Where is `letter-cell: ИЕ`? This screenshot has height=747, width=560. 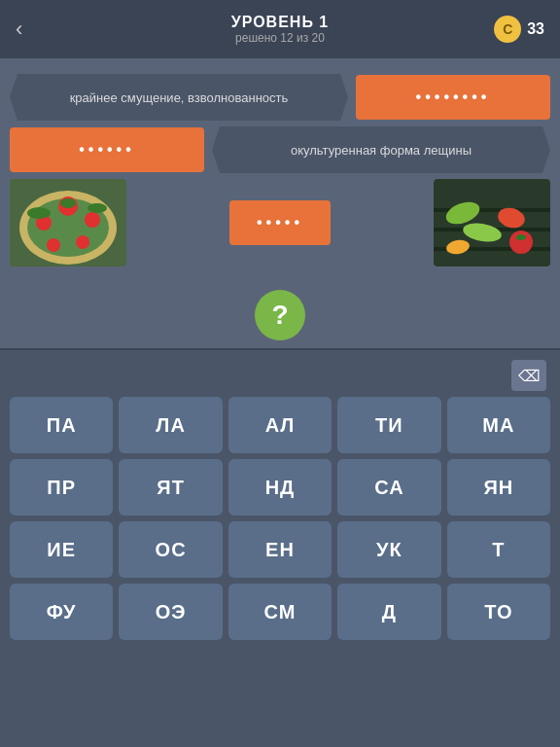
letter-cell: ИЕ is located at coordinates (61, 550).